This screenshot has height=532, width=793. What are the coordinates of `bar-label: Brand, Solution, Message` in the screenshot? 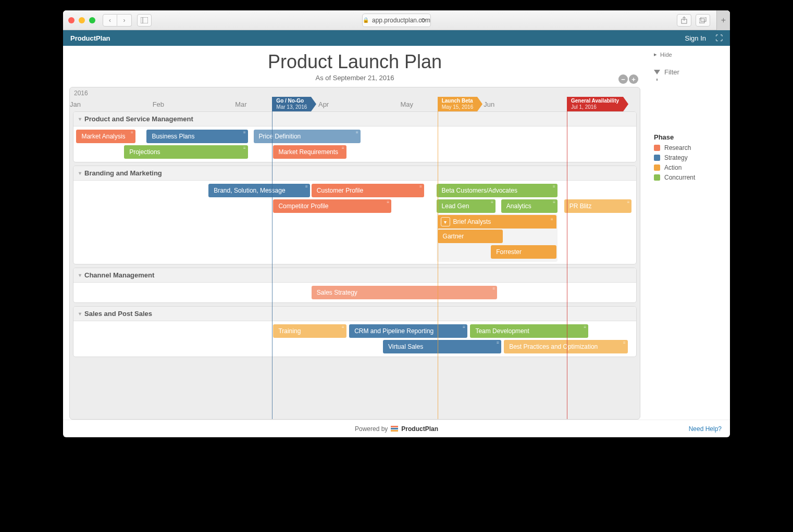 It's located at (249, 191).